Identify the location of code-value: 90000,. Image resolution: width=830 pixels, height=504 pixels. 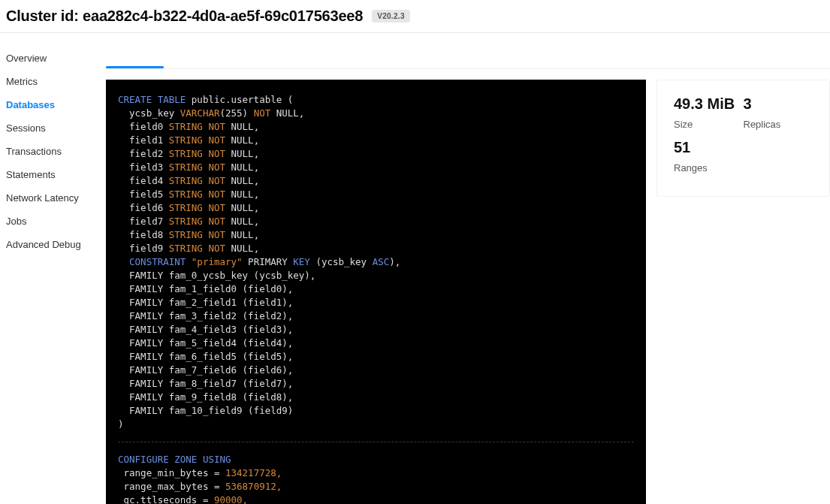
(231, 499).